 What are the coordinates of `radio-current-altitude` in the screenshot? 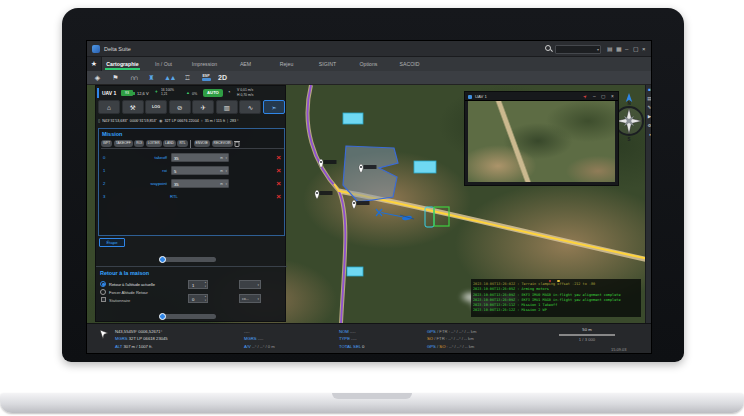 It's located at (103, 284).